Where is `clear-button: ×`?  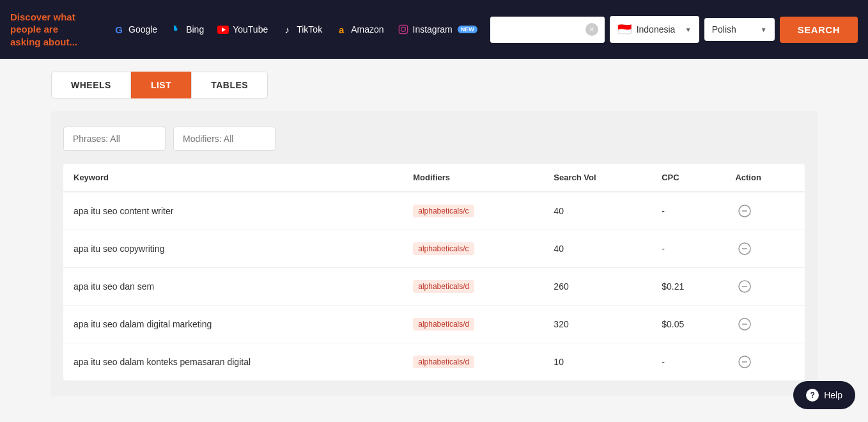
clear-button: × is located at coordinates (592, 29).